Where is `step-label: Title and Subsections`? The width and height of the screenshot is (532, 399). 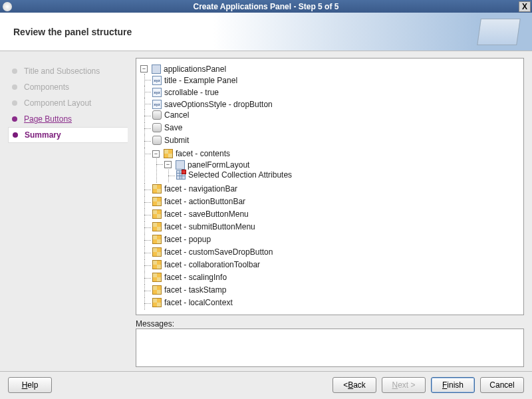
step-label: Title and Subsections is located at coordinates (62, 71).